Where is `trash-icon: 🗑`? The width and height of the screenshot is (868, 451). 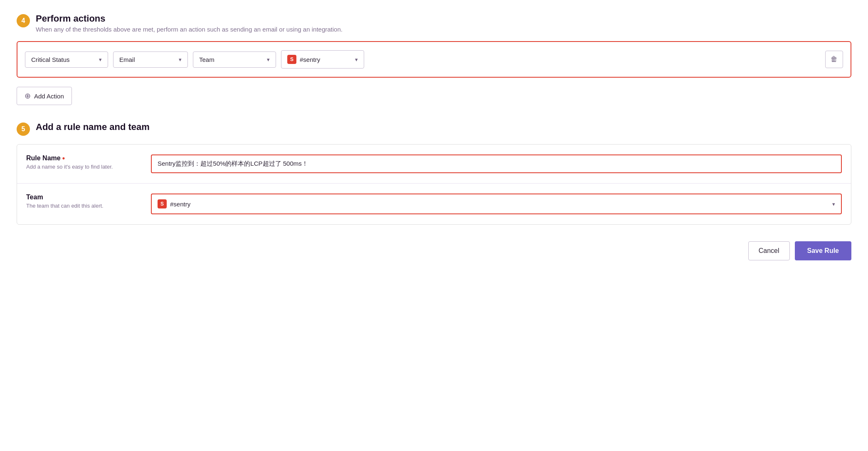 trash-icon: 🗑 is located at coordinates (834, 59).